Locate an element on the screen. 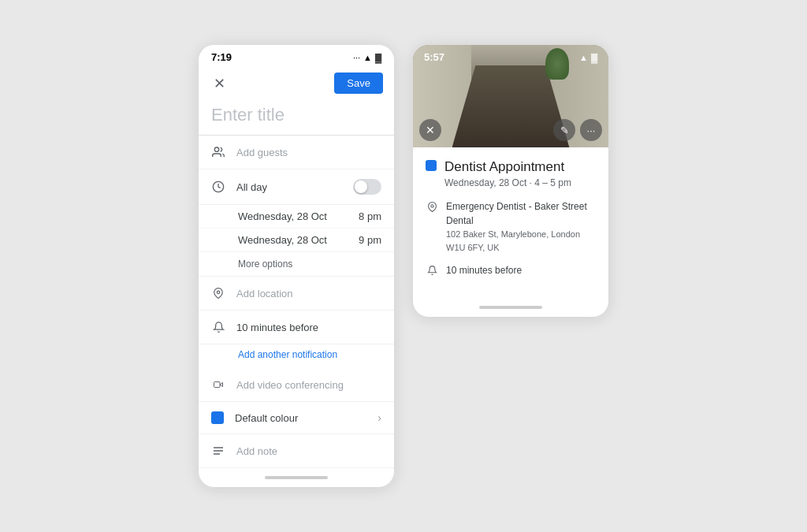 The height and width of the screenshot is (532, 807). wifi-icon: ▲ is located at coordinates (367, 58).